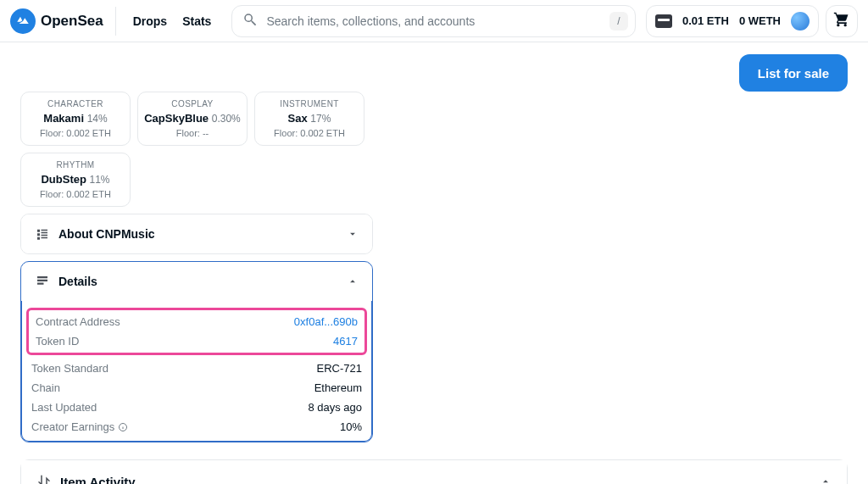 The height and width of the screenshot is (484, 868). Describe the element at coordinates (64, 407) in the screenshot. I see `label: Last Updated` at that location.